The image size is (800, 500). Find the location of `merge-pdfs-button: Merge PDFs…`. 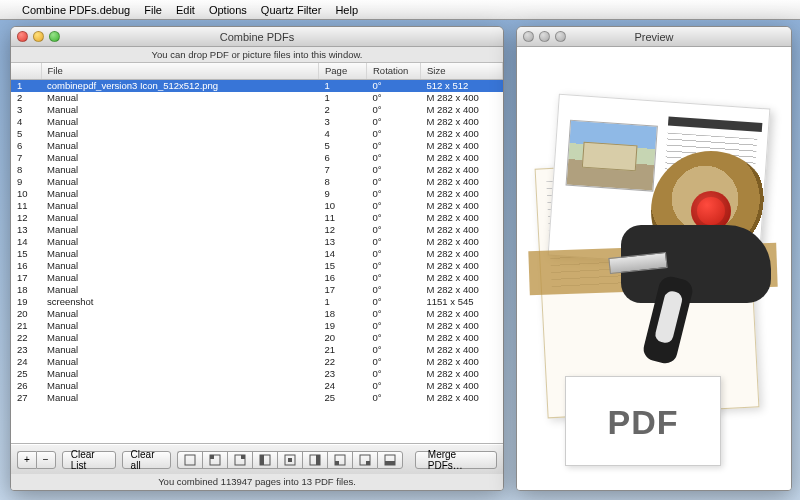

merge-pdfs-button: Merge PDFs… is located at coordinates (456, 460).